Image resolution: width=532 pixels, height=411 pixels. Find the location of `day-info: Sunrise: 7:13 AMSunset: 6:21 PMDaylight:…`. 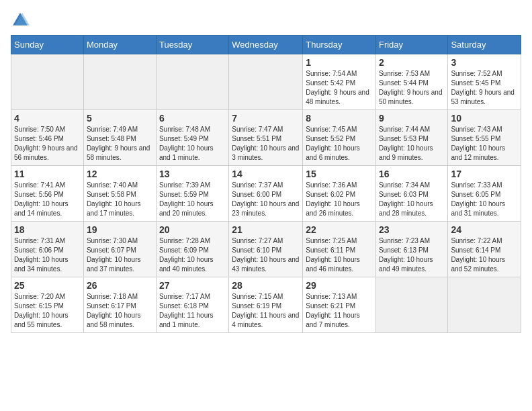

day-info: Sunrise: 7:13 AMSunset: 6:21 PMDaylight:… is located at coordinates (339, 311).